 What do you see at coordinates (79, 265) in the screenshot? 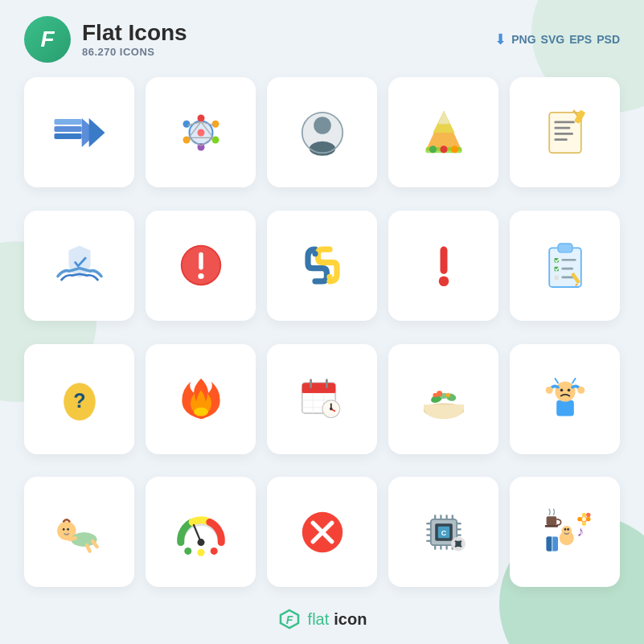
I see `icon-card-handshake-shield` at bounding box center [79, 265].